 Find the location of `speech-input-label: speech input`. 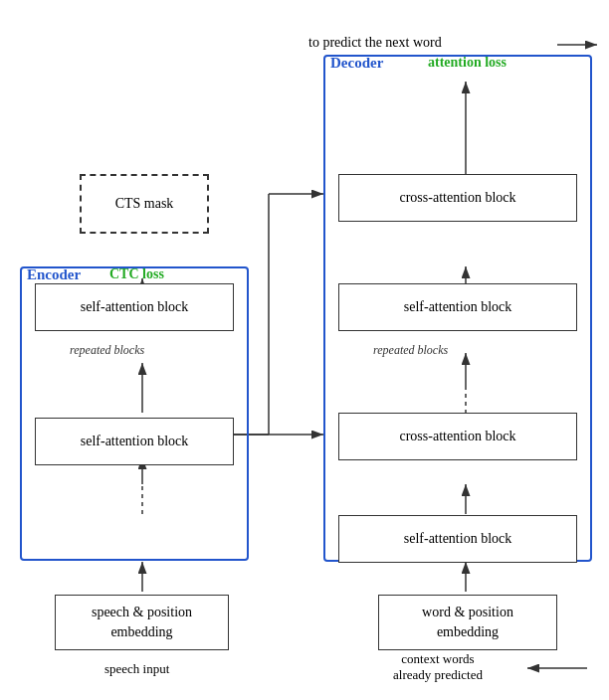

speech-input-label: speech input is located at coordinates (137, 669).